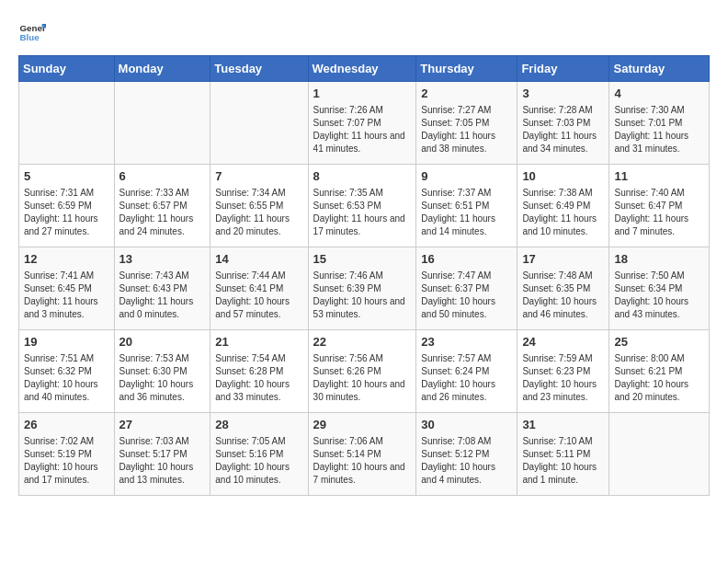 The height and width of the screenshot is (563, 728). What do you see at coordinates (30, 37) in the screenshot?
I see `svg-text: Blue` at bounding box center [30, 37].